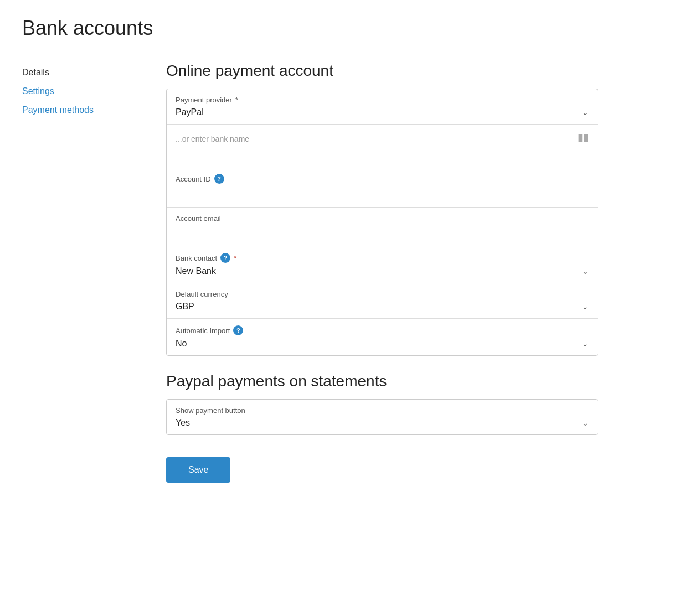  Describe the element at coordinates (382, 417) in the screenshot. I see `show-payment-button-field: Show payment button Yes ⌄` at that location.